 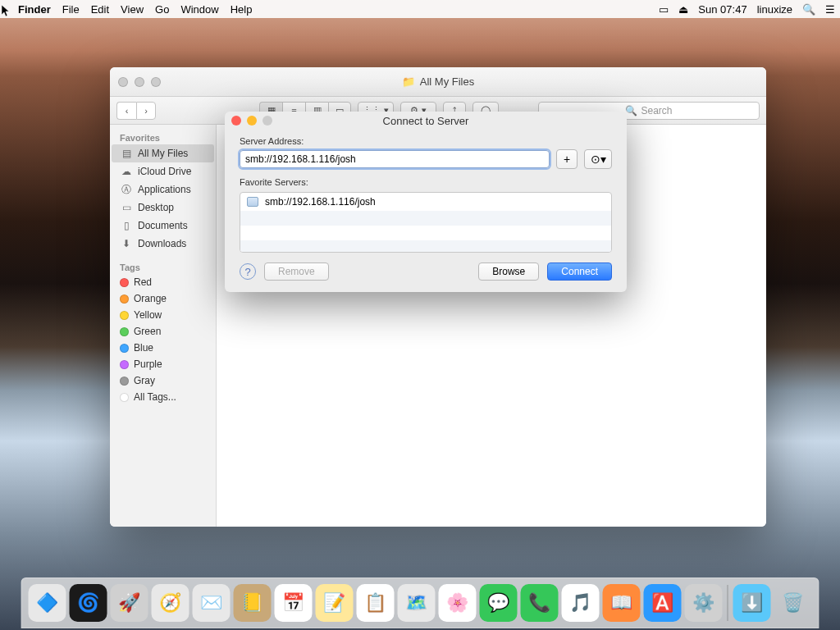 I want to click on favorites-heading: Favorites, so click(x=162, y=137).